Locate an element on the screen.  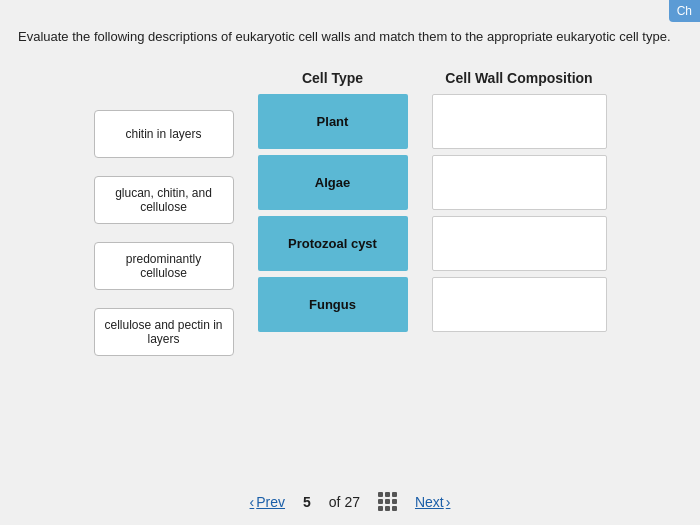
grid-icon is located at coordinates (388, 502).